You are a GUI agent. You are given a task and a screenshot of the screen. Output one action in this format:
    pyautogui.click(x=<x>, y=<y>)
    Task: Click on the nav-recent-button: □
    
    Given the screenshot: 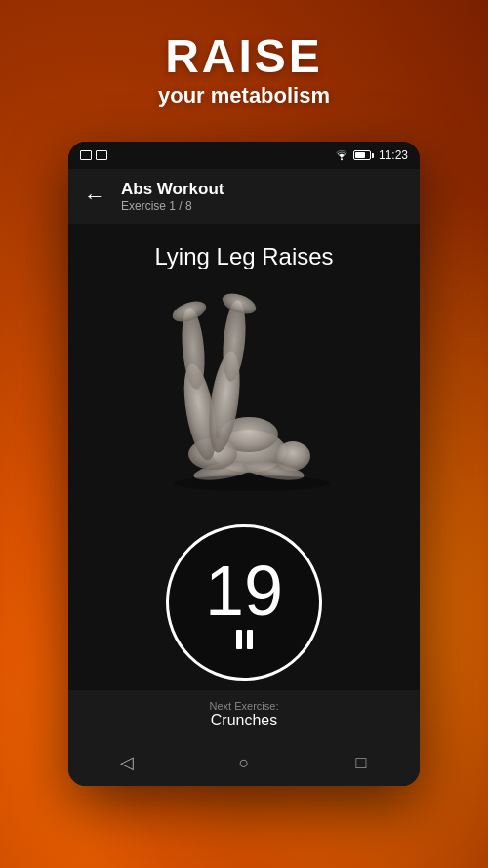 What is the action you would take?
    pyautogui.click(x=361, y=763)
    